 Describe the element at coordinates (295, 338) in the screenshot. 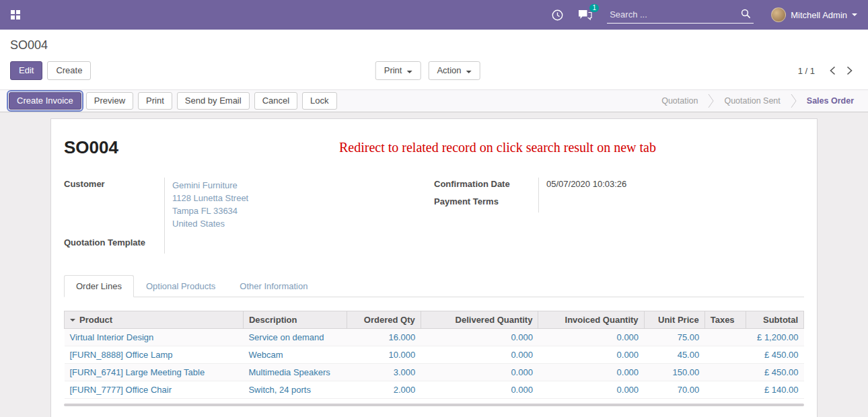

I see `cell-description: Service on demand` at that location.